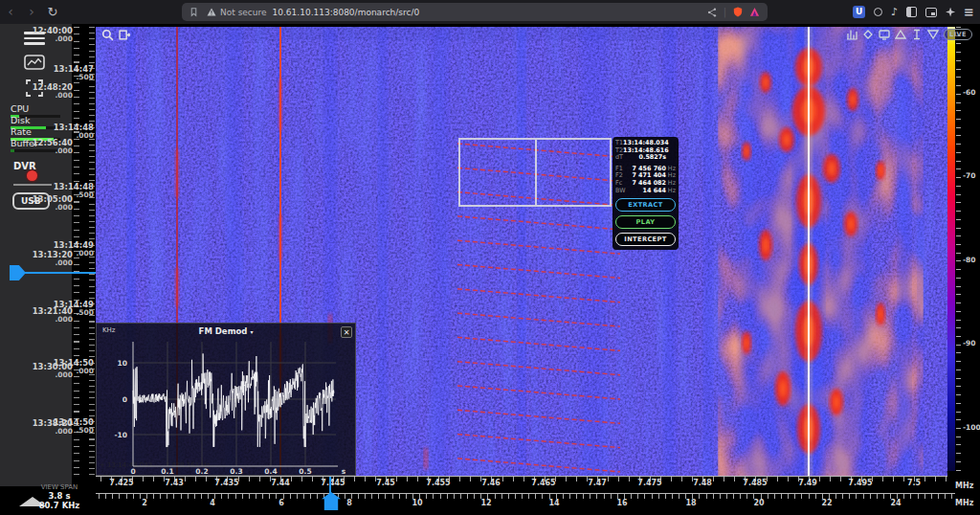 Image resolution: width=980 pixels, height=515 pixels. What do you see at coordinates (645, 205) in the screenshot?
I see `action-button: EXTRACT` at bounding box center [645, 205].